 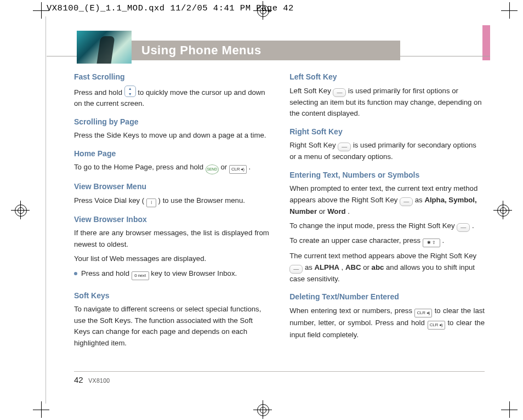 I want to click on para-view-browser-inbox-3: Press and hold 0 next key to view Browse…, so click(x=159, y=274).